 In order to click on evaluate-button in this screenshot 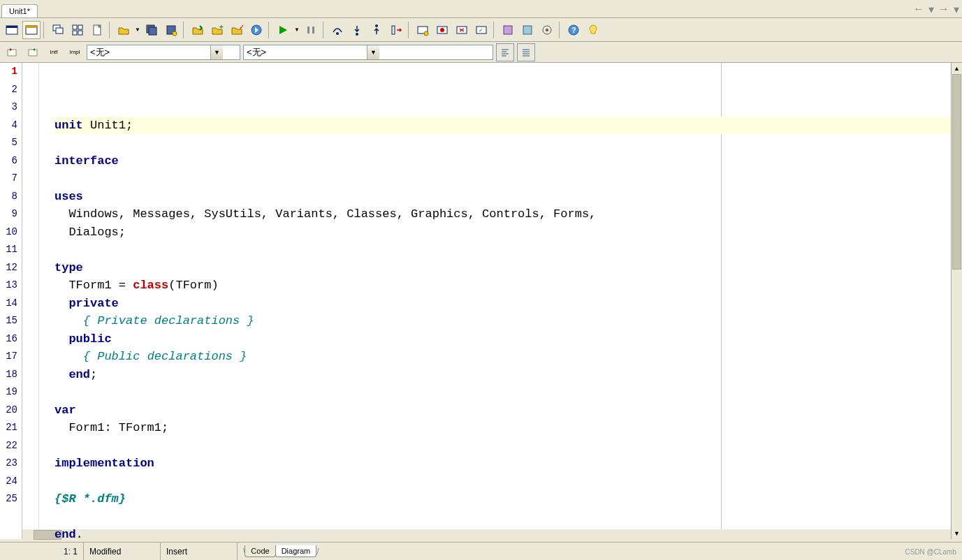, I will do `click(462, 30)`.